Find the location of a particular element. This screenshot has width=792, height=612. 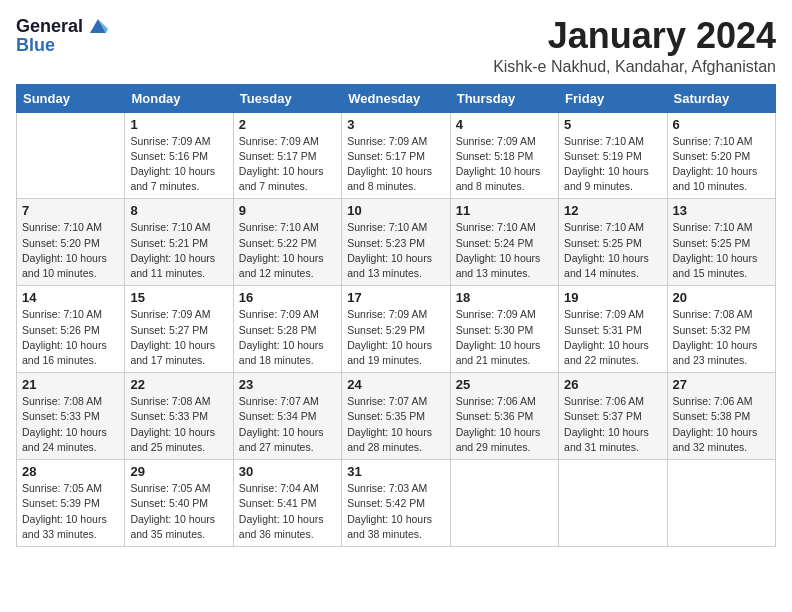

day-number: 20 is located at coordinates (722, 298).